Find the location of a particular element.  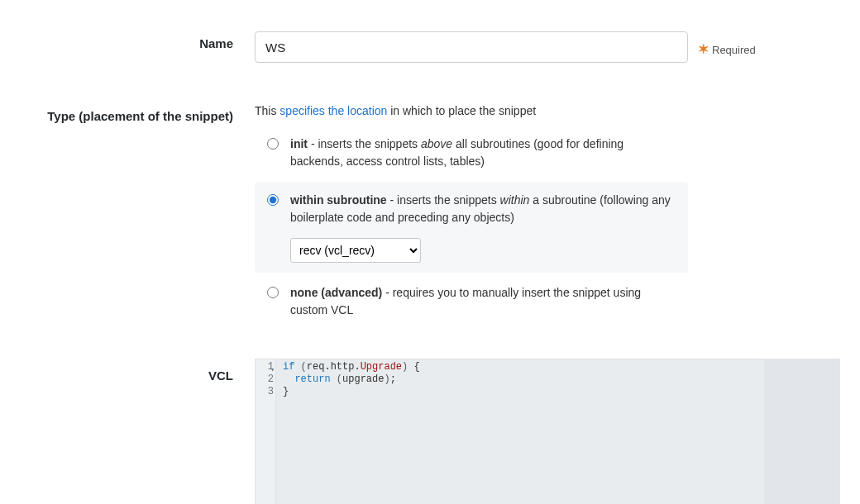

editor-margin-stripe is located at coordinates (802, 431).